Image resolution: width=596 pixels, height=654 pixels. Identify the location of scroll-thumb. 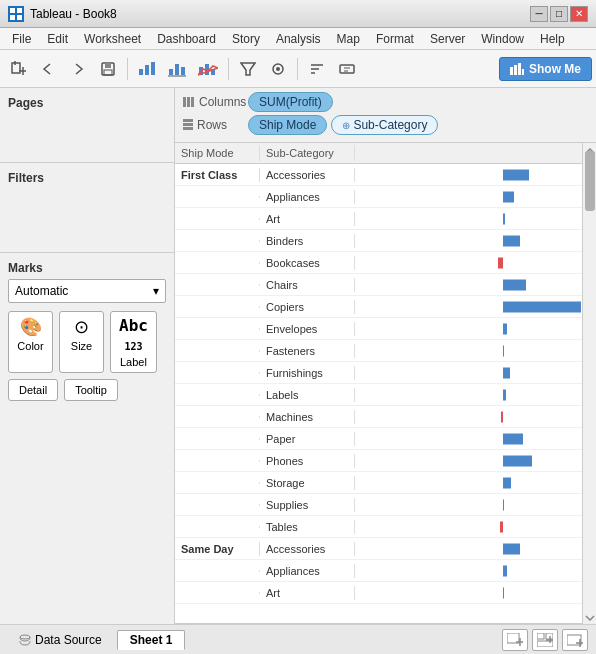
(590, 181).